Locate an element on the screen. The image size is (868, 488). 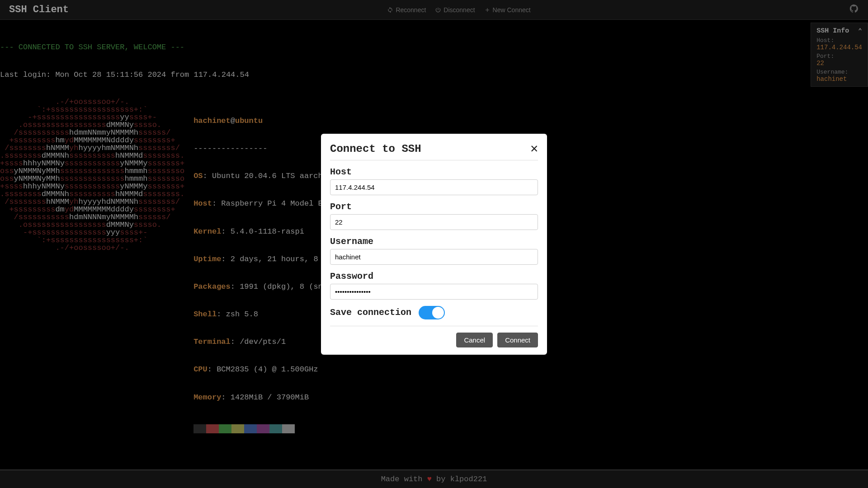
save-connection-label: Save connection is located at coordinates (371, 313).